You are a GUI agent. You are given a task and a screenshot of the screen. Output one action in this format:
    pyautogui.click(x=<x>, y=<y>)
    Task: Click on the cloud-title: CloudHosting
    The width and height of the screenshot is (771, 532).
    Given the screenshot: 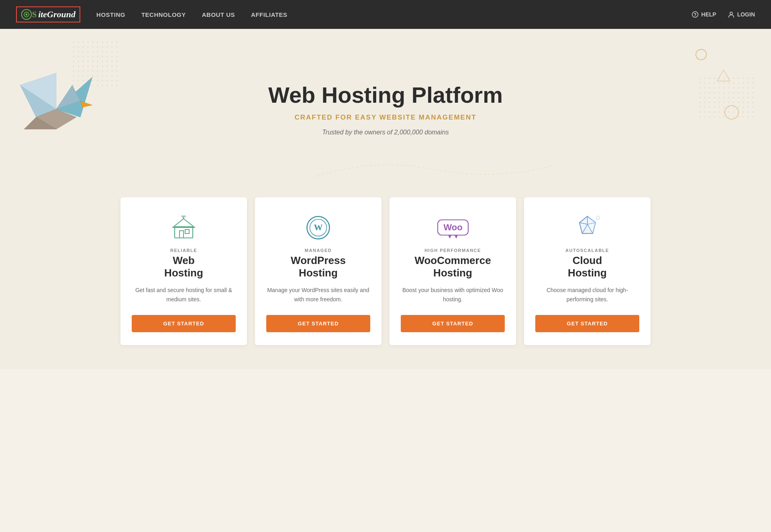 What is the action you would take?
    pyautogui.click(x=587, y=267)
    